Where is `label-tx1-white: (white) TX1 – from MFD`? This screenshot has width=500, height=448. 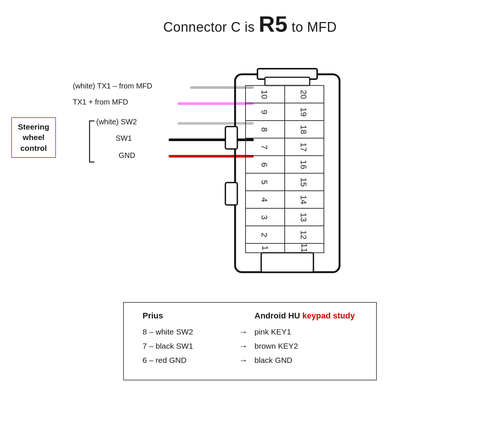
label-tx1-white: (white) TX1 – from MFD is located at coordinates (113, 86).